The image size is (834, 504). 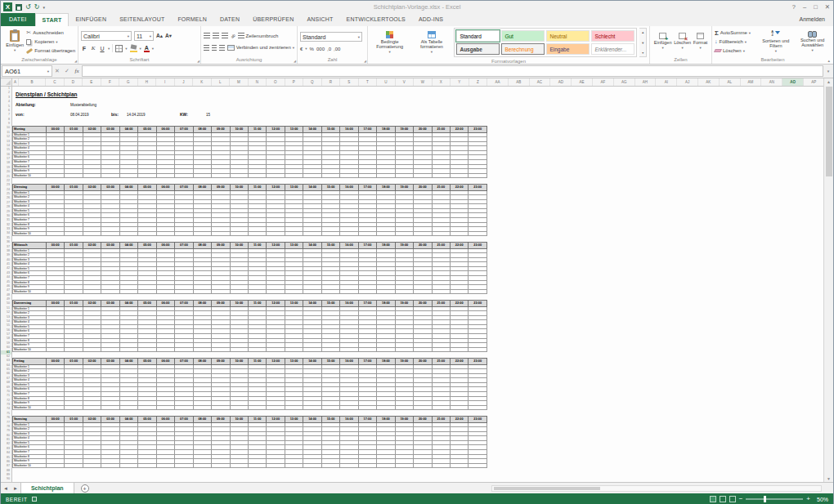 What do you see at coordinates (829, 82) in the screenshot?
I see `scroll-up-icon: ▲` at bounding box center [829, 82].